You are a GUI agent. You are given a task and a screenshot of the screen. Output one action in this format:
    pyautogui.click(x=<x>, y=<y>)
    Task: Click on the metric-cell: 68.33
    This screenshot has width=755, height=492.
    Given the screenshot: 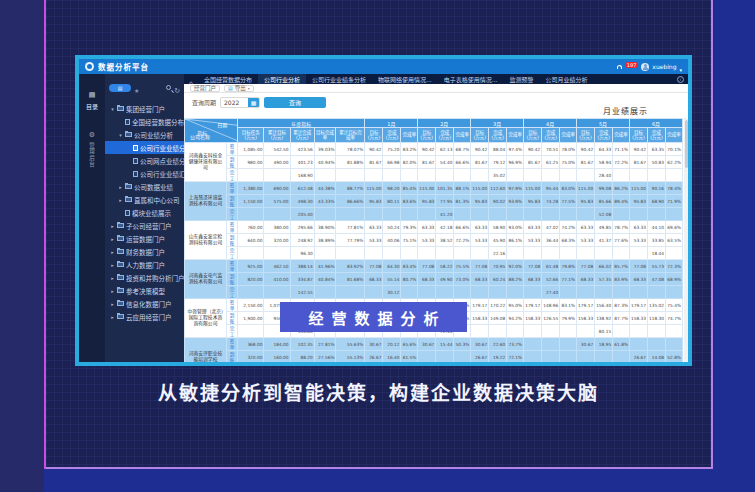 What is the action you would take?
    pyautogui.click(x=427, y=280)
    